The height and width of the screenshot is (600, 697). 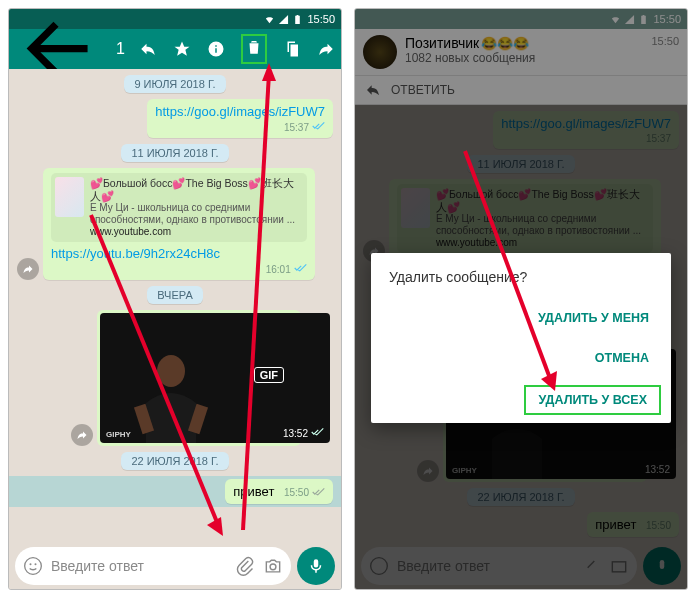 What do you see at coordinates (245, 566) in the screenshot?
I see `attach-icon` at bounding box center [245, 566].